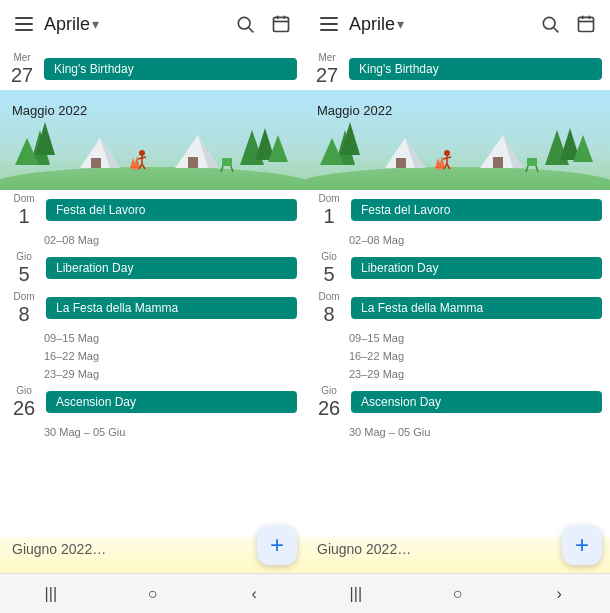 The image size is (610, 613). Describe the element at coordinates (458, 431) in the screenshot. I see `week-separator: 30 Mag – 05 Giu` at that location.